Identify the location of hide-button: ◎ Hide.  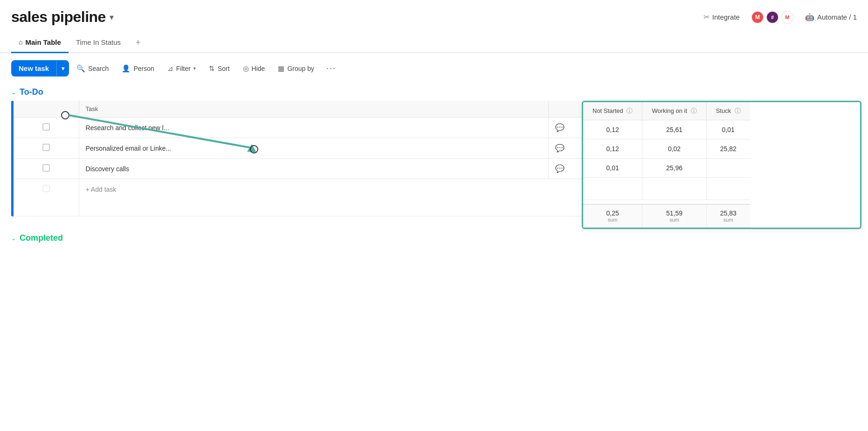
(254, 69).